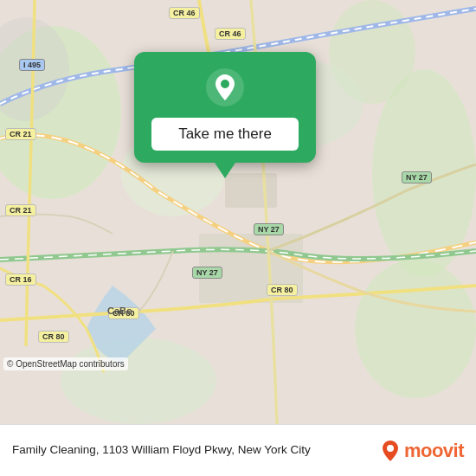 The image size is (476, 476). I want to click on road-badge-ny27-3: NY 27, so click(208, 273).